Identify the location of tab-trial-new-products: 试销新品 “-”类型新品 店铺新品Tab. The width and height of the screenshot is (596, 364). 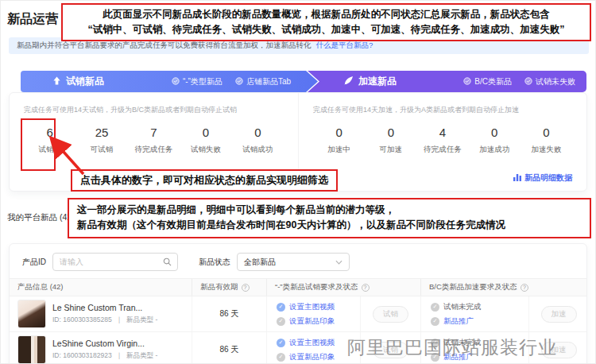
(169, 81).